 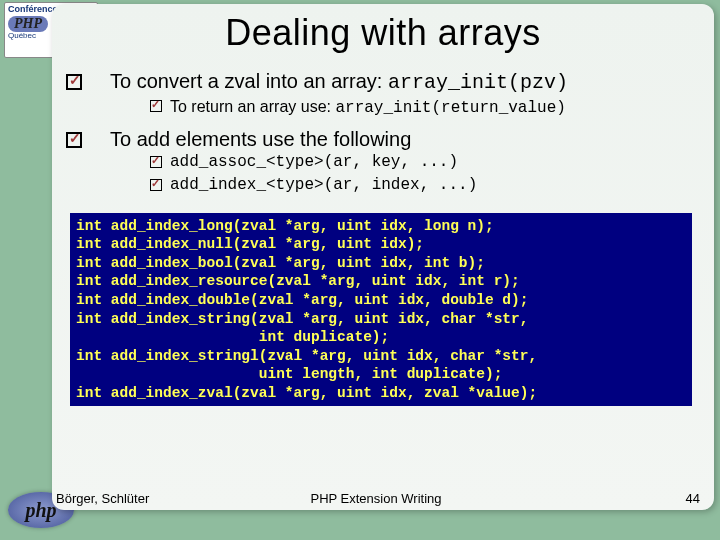 I want to click on slide-title: Dealing with arrays, so click(x=383, y=33).